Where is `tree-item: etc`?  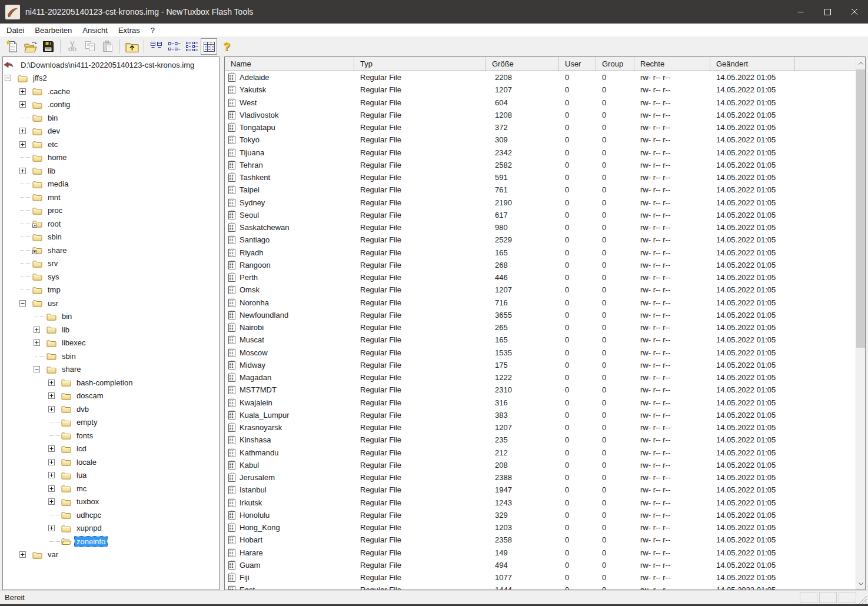 tree-item: etc is located at coordinates (111, 145).